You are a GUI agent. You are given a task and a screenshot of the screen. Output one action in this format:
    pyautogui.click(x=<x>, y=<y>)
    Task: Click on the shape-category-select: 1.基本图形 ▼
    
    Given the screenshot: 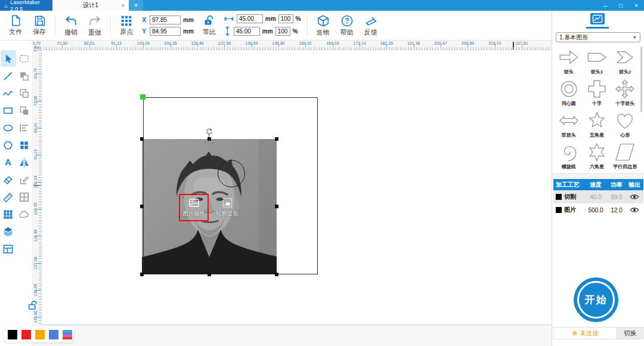 What is the action you would take?
    pyautogui.click(x=598, y=37)
    